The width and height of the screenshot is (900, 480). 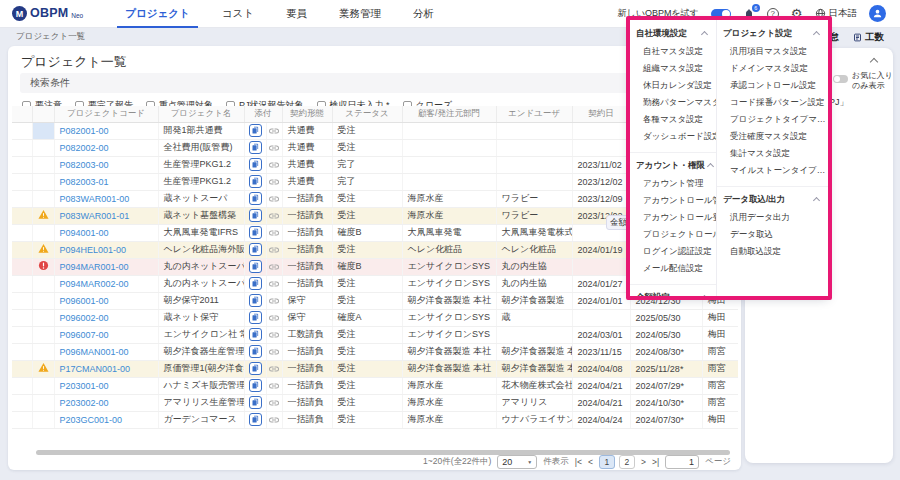 I want to click on last-page-button: >|, so click(x=656, y=462).